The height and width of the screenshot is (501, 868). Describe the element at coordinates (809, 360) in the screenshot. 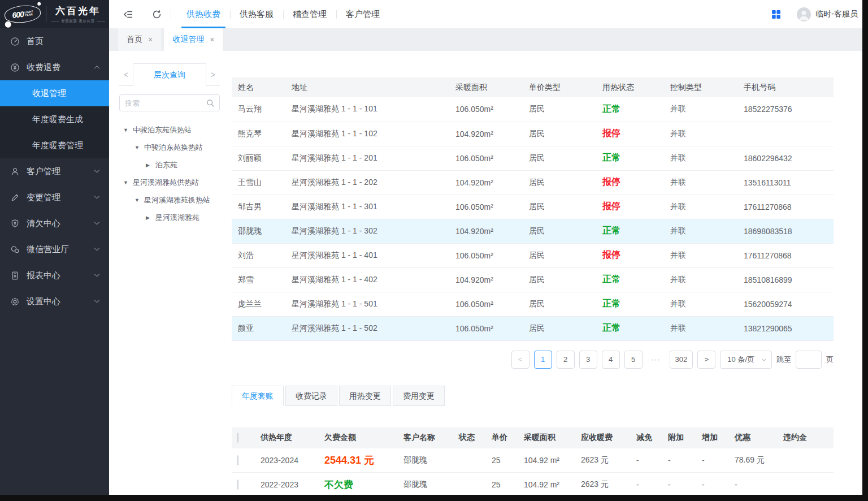

I see `jump-page-input` at that location.